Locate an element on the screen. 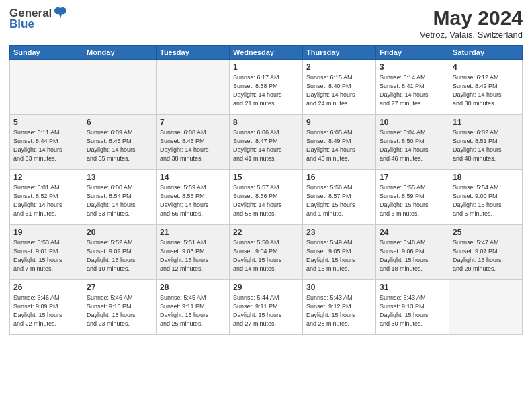 This screenshot has width=532, height=411. calendar-cell: 1Sunrise: 6:17 AM Sunset: 8:38 PM Daylig… is located at coordinates (266, 87).